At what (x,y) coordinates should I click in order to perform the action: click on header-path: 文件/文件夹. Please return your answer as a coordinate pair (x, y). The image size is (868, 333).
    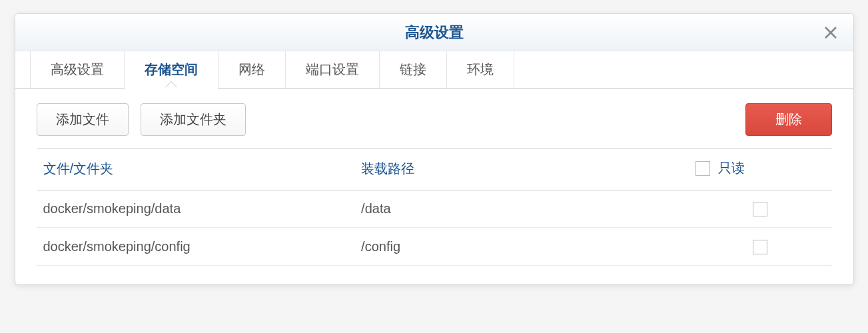
    Looking at the image, I should click on (196, 169).